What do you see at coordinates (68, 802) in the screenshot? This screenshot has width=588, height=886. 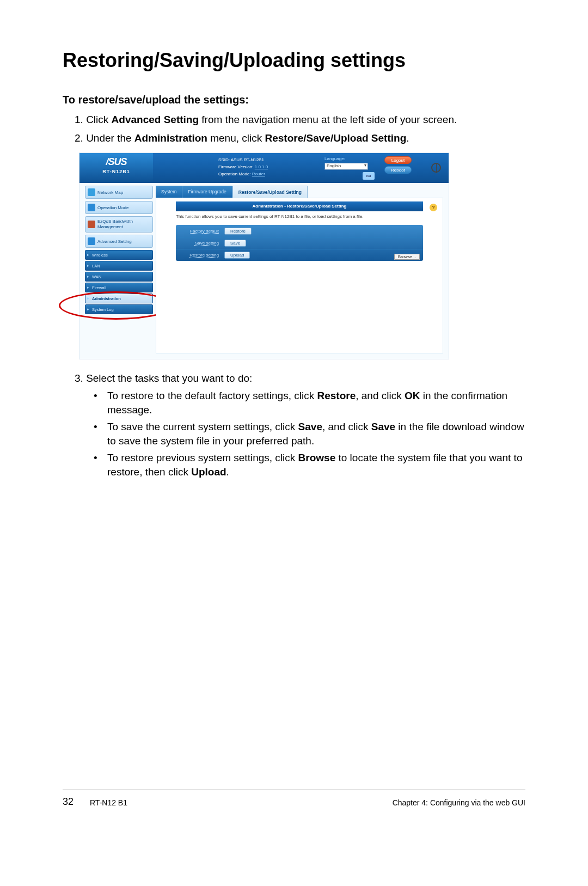 I see `page-number: 32` at bounding box center [68, 802].